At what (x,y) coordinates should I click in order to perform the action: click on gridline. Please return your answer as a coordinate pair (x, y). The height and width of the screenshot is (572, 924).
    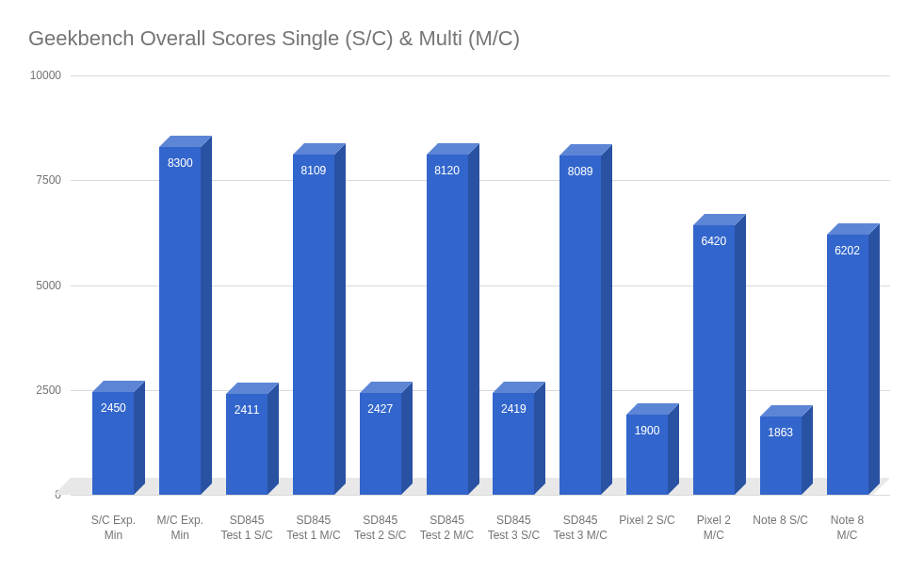
    Looking at the image, I should click on (480, 496).